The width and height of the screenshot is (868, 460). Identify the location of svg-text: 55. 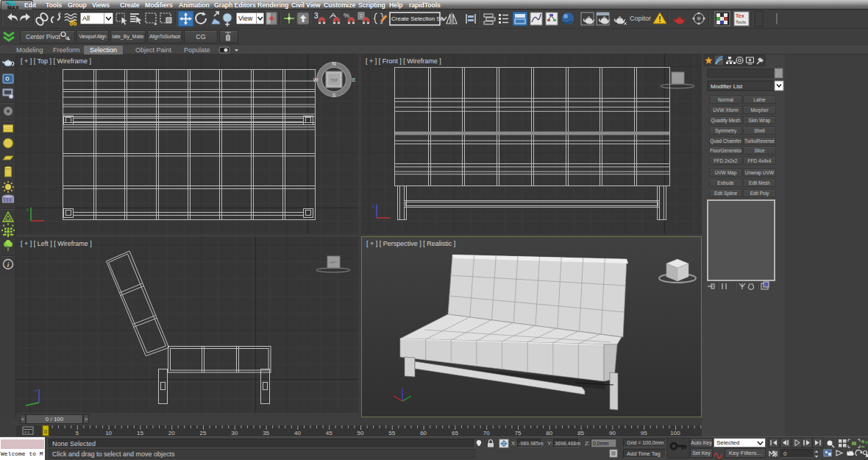
(391, 433).